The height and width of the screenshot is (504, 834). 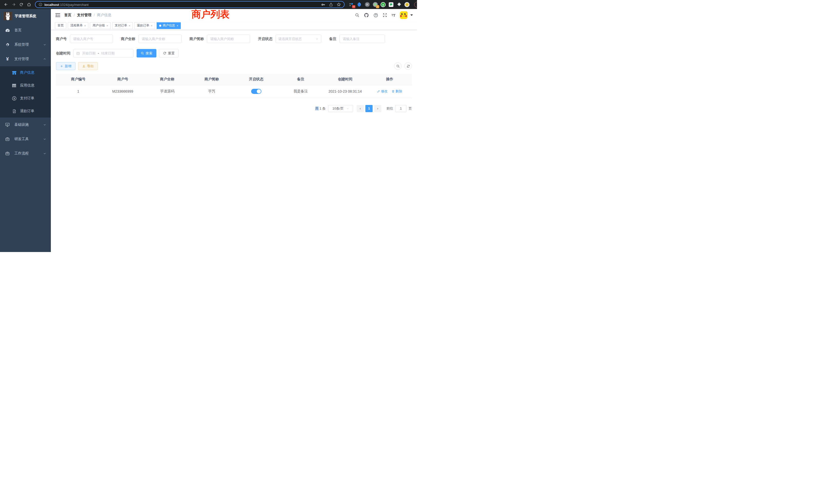 I want to click on sidebar-item-refund-order: 退款订单, so click(x=25, y=111).